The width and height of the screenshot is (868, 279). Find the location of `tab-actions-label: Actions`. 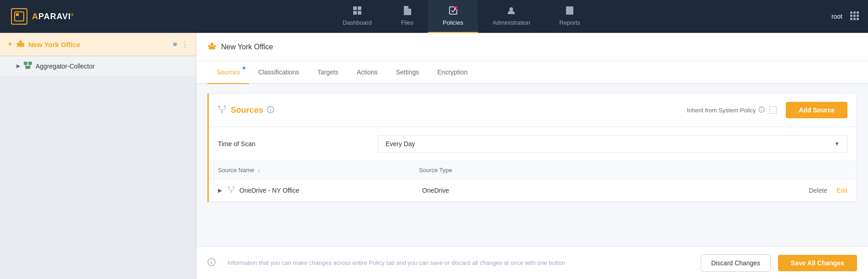

tab-actions-label: Actions is located at coordinates (367, 72).